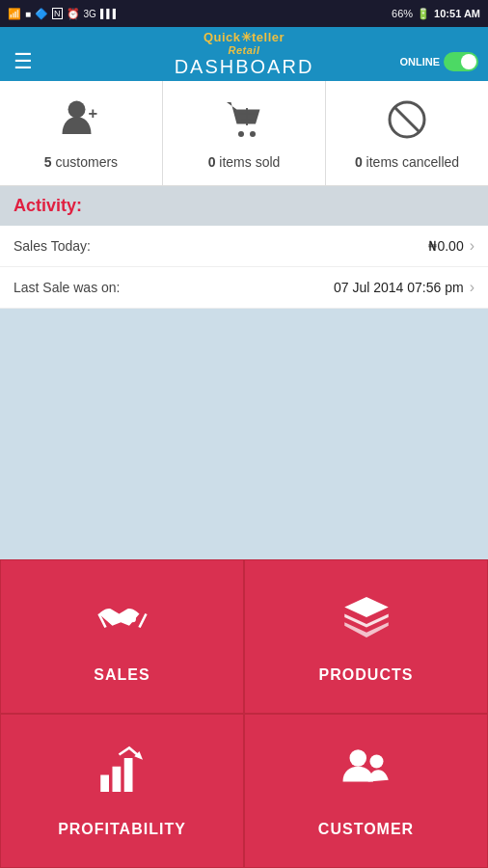 The height and width of the screenshot is (868, 488). I want to click on stat-items-cancelled: 0 items cancelled, so click(407, 133).